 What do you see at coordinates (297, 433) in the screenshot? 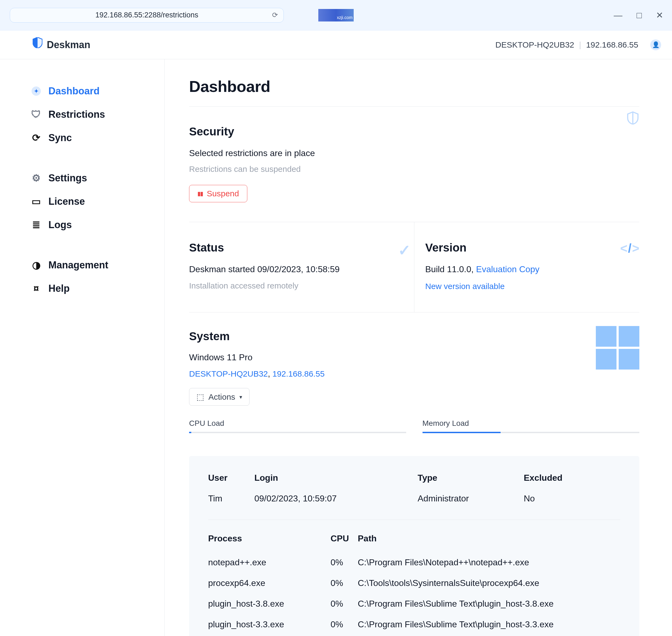
I see `cpu-load-bar` at bounding box center [297, 433].